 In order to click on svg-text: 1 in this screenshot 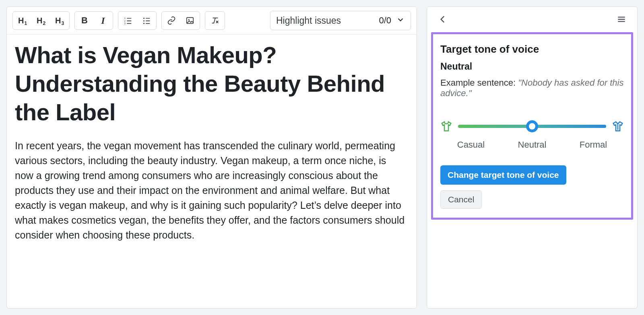, I will do `click(125, 18)`.